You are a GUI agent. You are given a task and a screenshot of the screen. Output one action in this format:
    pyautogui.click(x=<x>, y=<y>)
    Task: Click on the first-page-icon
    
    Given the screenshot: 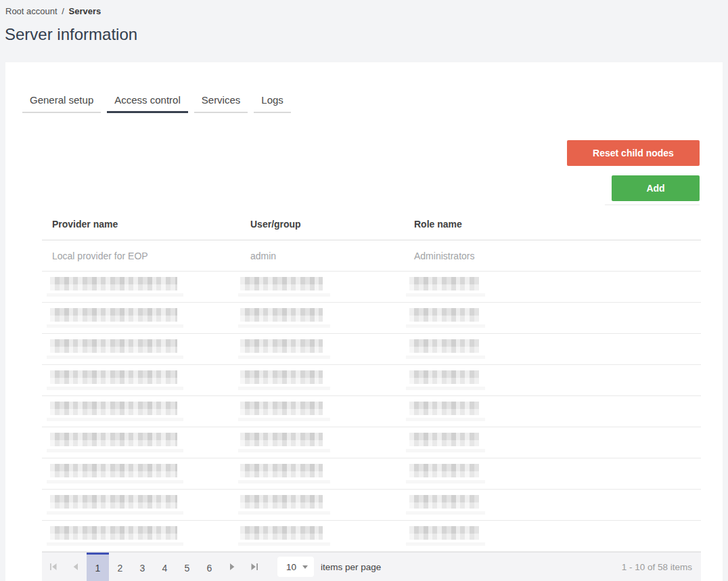 What is the action you would take?
    pyautogui.click(x=53, y=567)
    